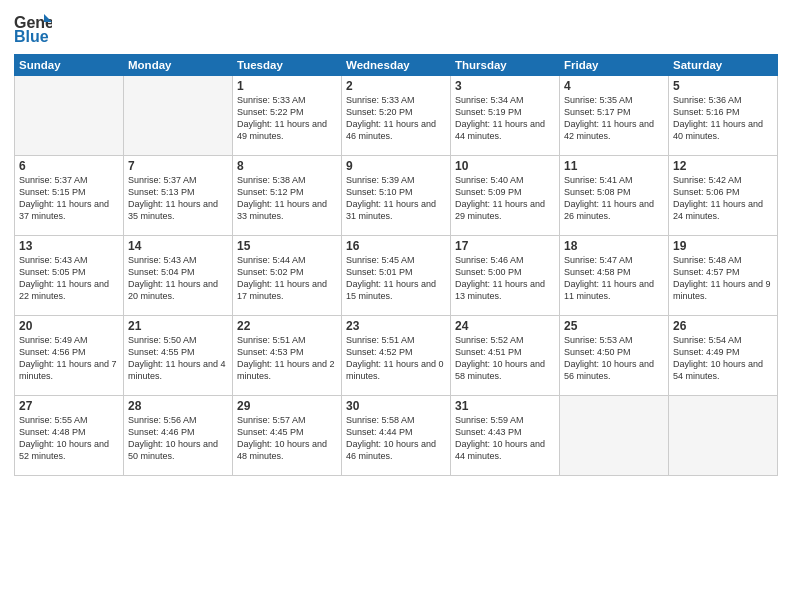 The width and height of the screenshot is (792, 612). What do you see at coordinates (614, 278) in the screenshot?
I see `day-info: Sunrise: 5:47 AM Sunset: 4:58 PM Dayligh…` at bounding box center [614, 278].